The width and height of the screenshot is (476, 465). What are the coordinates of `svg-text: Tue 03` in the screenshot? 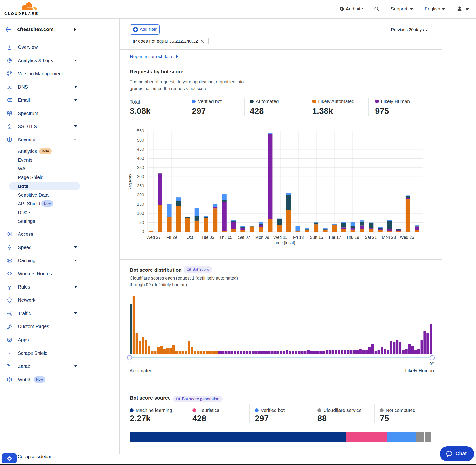 It's located at (208, 237).